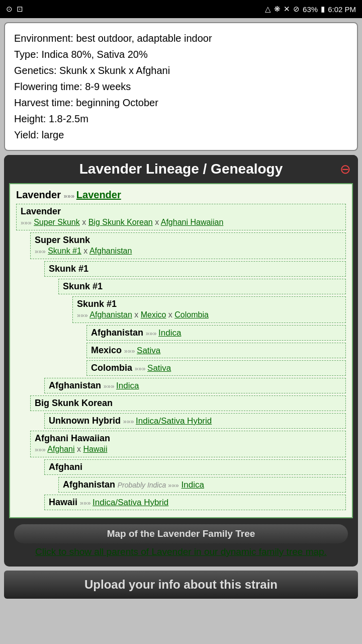 The height and width of the screenshot is (644, 362). I want to click on indica-link2: Indica, so click(128, 385).